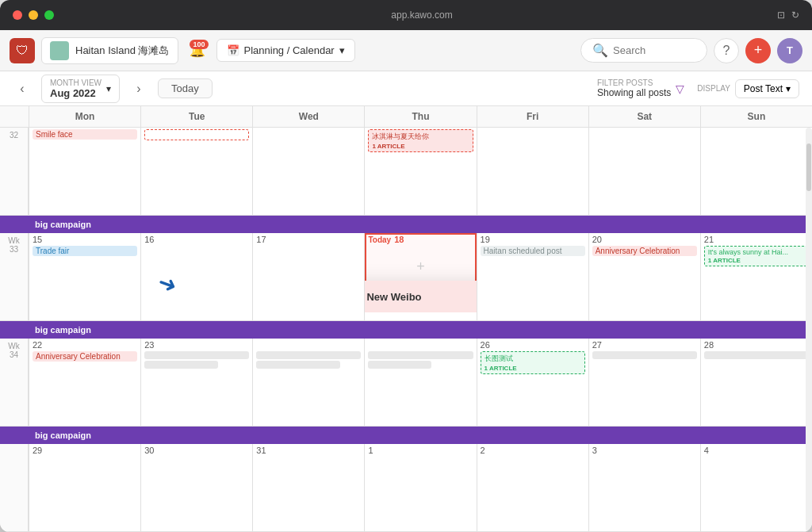 The width and height of the screenshot is (812, 532). Describe the element at coordinates (644, 382) in the screenshot. I see `day-cell-sat-w34: 27` at that location.